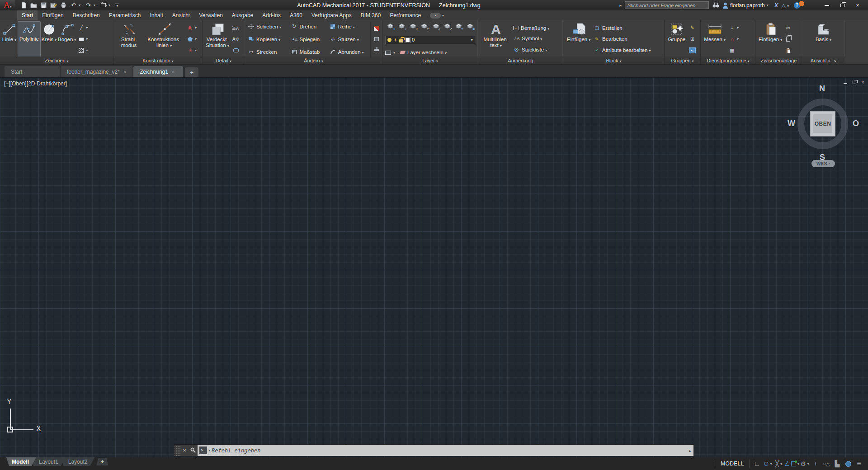  I want to click on panel-title-block: Block, so click(614, 61).